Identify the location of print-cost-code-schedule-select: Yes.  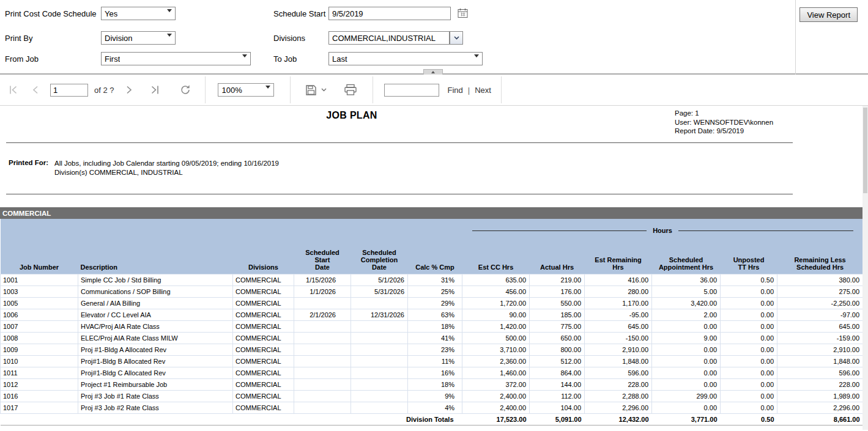
(138, 13).